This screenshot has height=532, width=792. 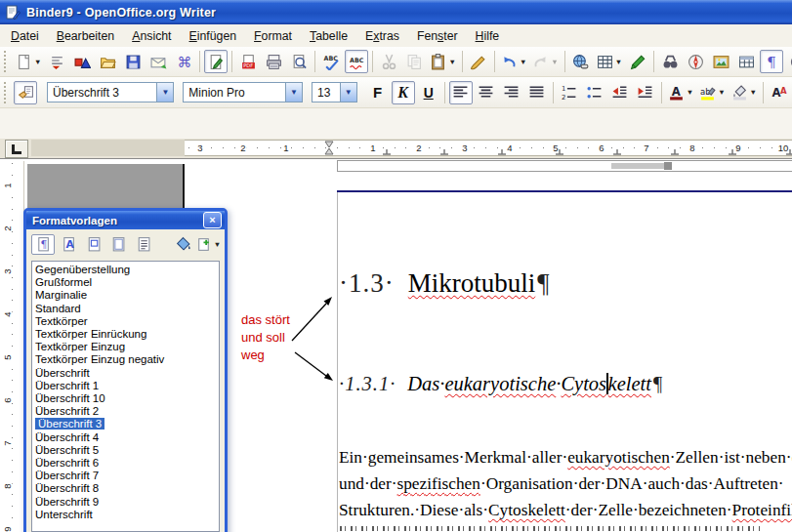 I want to click on menu-einfgen: Einfügen, so click(x=213, y=36).